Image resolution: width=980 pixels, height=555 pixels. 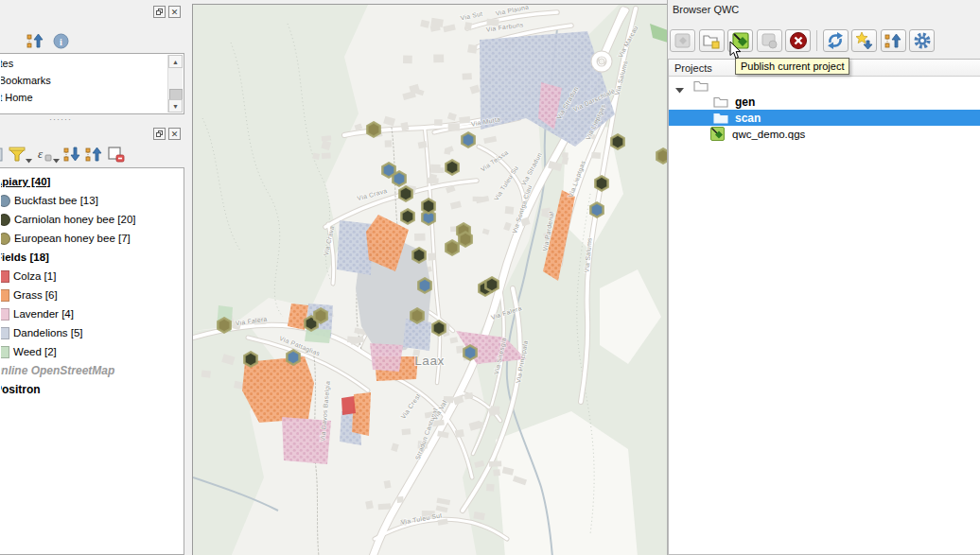 What do you see at coordinates (93, 390) in the screenshot?
I see `legend-item-positron: Positron` at bounding box center [93, 390].